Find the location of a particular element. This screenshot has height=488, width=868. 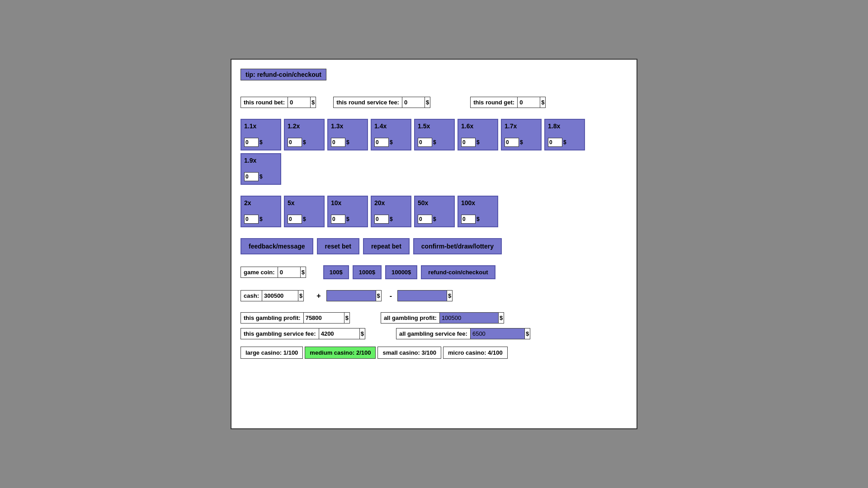

game-coin-label: game coin: is located at coordinates (259, 272).